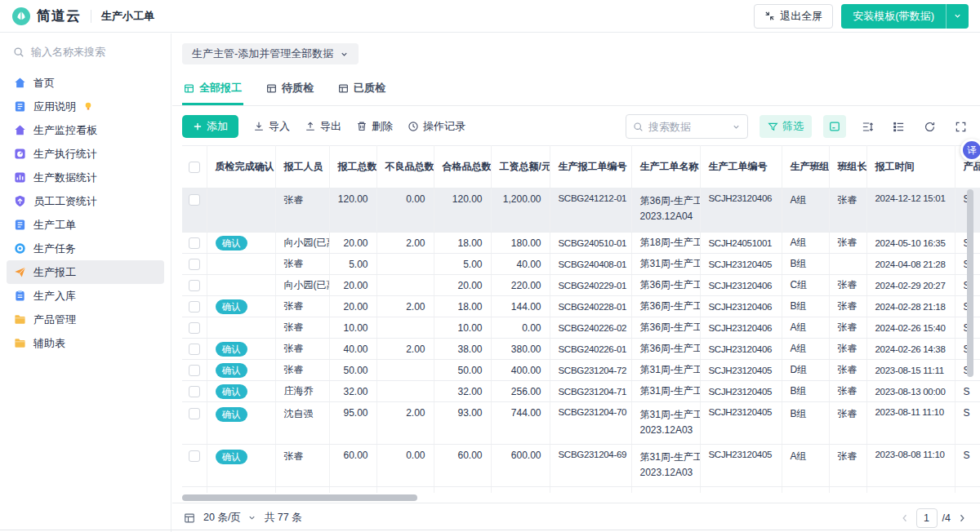 This screenshot has height=532, width=980. What do you see at coordinates (490, 530) in the screenshot?
I see `page-bottom-edge` at bounding box center [490, 530].